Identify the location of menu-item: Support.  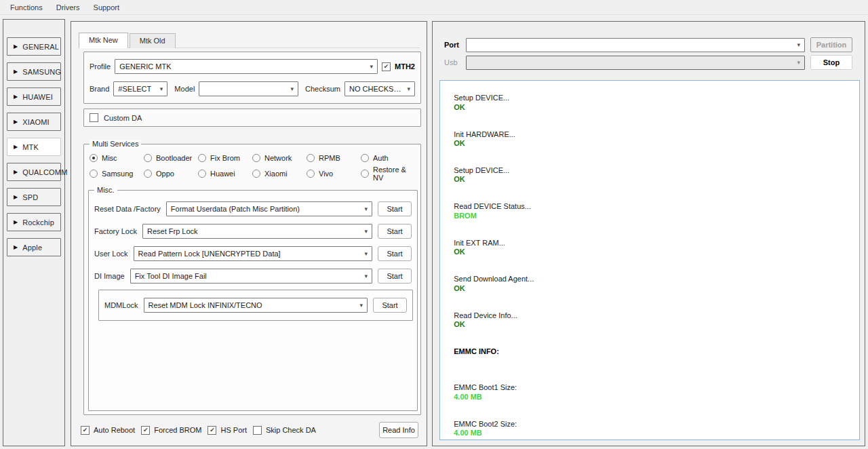
(107, 7).